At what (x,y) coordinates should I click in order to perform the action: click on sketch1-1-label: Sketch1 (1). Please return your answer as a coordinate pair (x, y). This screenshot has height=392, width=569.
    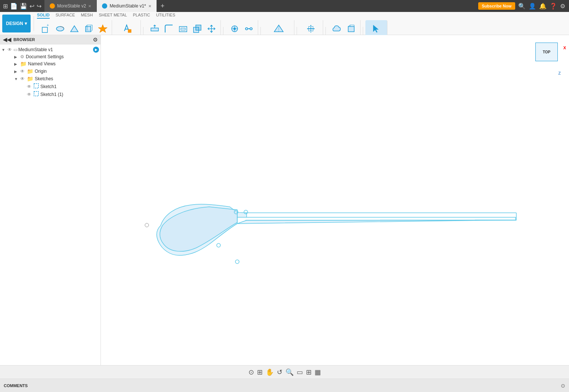
    Looking at the image, I should click on (69, 94).